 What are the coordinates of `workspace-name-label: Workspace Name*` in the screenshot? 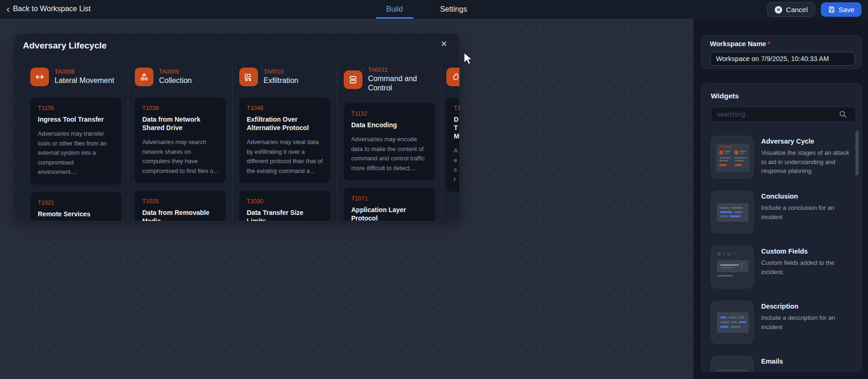 It's located at (782, 44).